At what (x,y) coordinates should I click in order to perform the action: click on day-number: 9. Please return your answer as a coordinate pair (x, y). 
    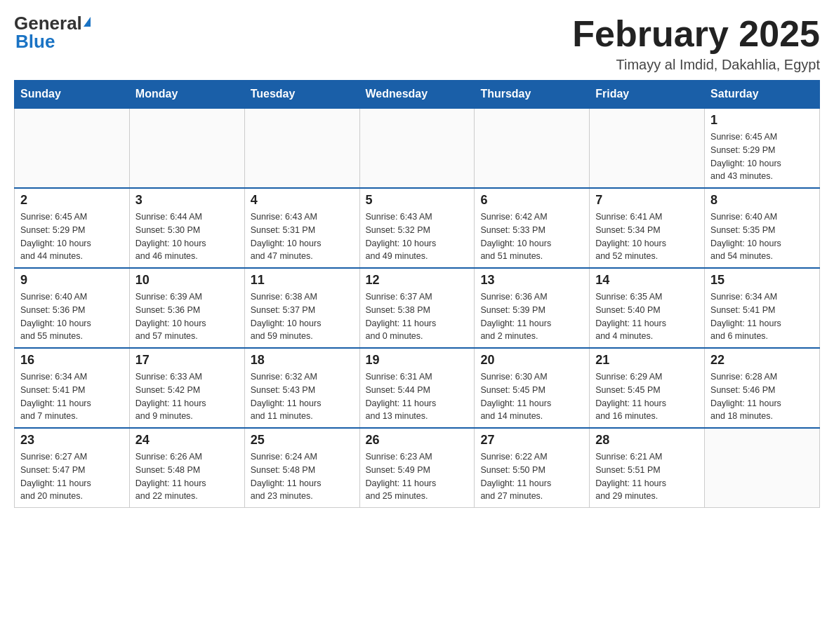
    Looking at the image, I should click on (72, 281).